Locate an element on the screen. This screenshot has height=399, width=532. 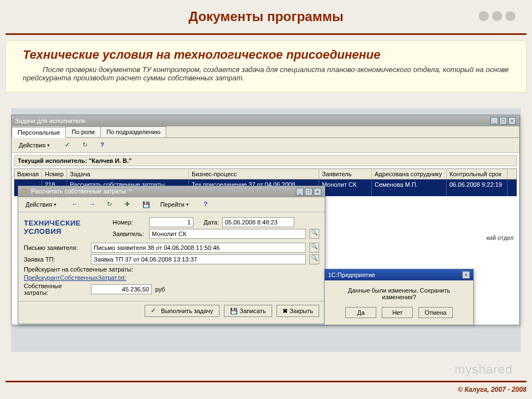
maximize-button: □ is located at coordinates (503, 121).